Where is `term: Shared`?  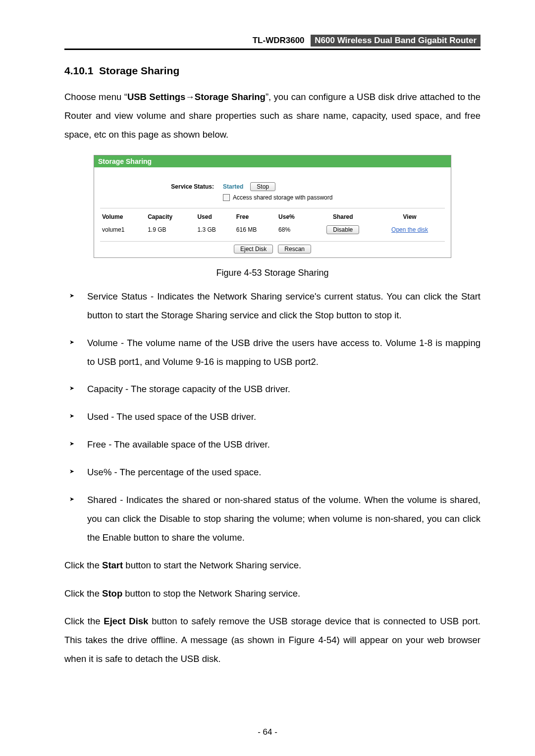
term: Shared is located at coordinates (102, 500).